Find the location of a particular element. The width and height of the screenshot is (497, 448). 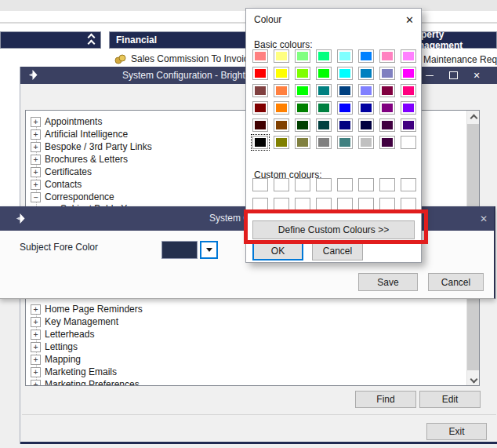

edit-button: Edit is located at coordinates (450, 399).